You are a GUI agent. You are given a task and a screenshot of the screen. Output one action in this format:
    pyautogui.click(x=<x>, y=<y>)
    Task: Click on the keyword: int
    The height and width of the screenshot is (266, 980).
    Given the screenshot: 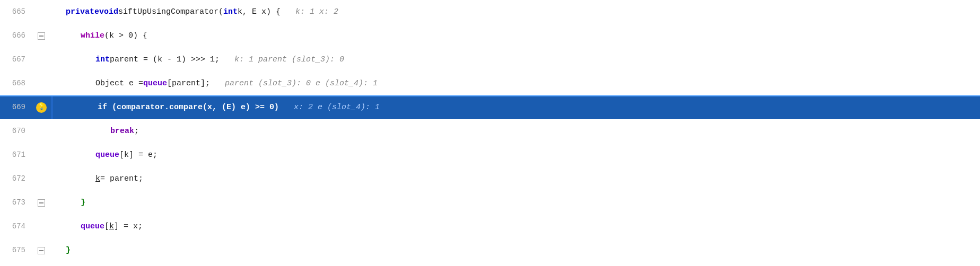 What is the action you would take?
    pyautogui.click(x=230, y=12)
    